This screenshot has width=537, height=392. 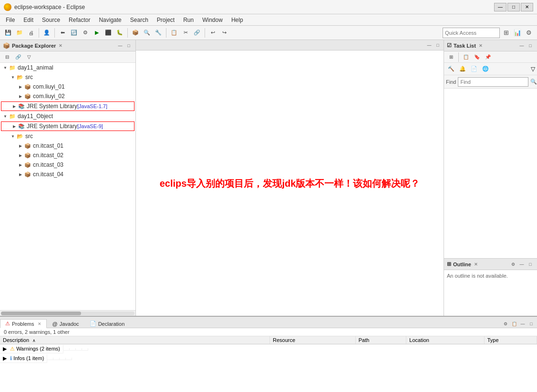 What do you see at coordinates (135, 340) in the screenshot?
I see `col-description: Description ∧` at bounding box center [135, 340].